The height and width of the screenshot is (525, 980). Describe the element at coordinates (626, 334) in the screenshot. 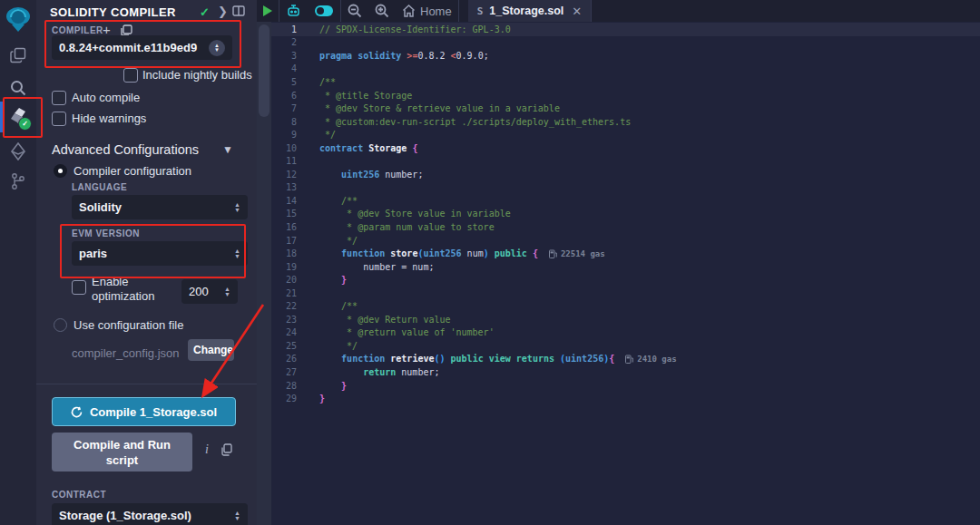

I see `code-line: 24 * @return value of 'number'` at that location.